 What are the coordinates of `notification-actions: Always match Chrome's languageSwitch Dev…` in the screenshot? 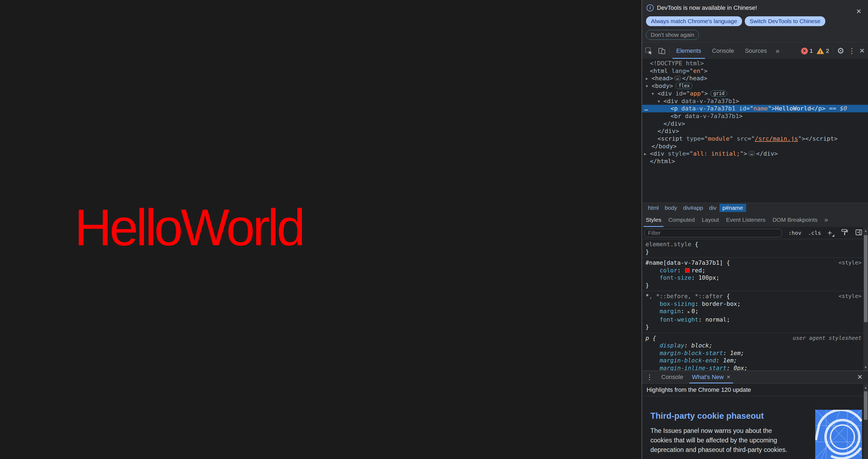 It's located at (736, 21).